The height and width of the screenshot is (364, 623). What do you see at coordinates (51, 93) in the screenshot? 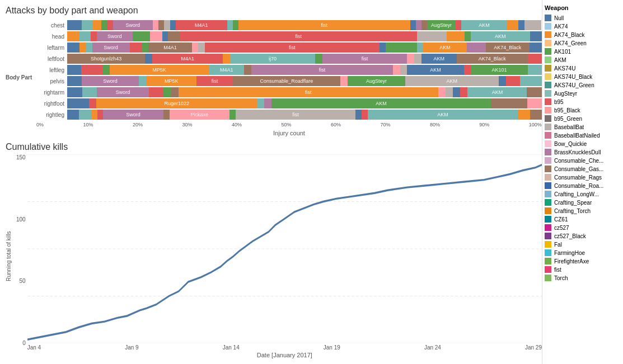
I see `bar-row-label: rightarm` at bounding box center [51, 93].